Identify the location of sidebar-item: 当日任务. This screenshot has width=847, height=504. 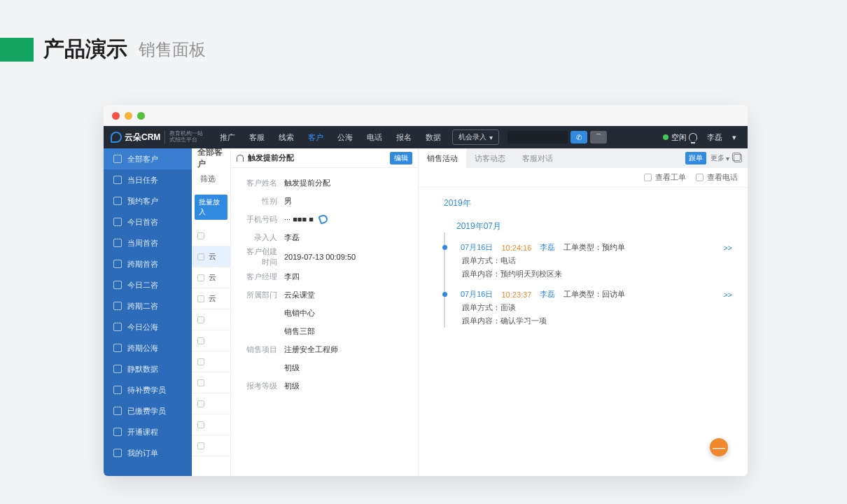
(148, 180).